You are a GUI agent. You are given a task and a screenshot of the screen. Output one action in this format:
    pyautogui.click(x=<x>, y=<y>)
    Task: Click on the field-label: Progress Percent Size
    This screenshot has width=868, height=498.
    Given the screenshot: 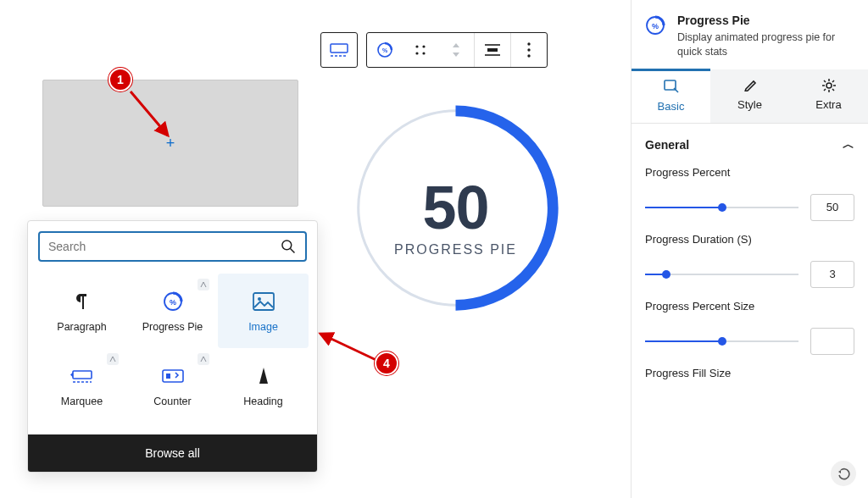 What is the action you would take?
    pyautogui.click(x=749, y=307)
    